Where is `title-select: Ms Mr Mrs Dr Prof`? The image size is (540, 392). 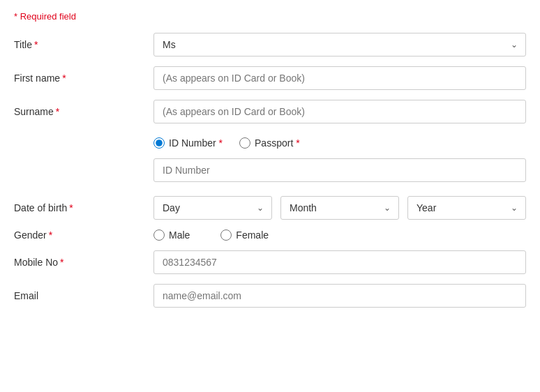
title-select: Ms Mr Mrs Dr Prof is located at coordinates (340, 45).